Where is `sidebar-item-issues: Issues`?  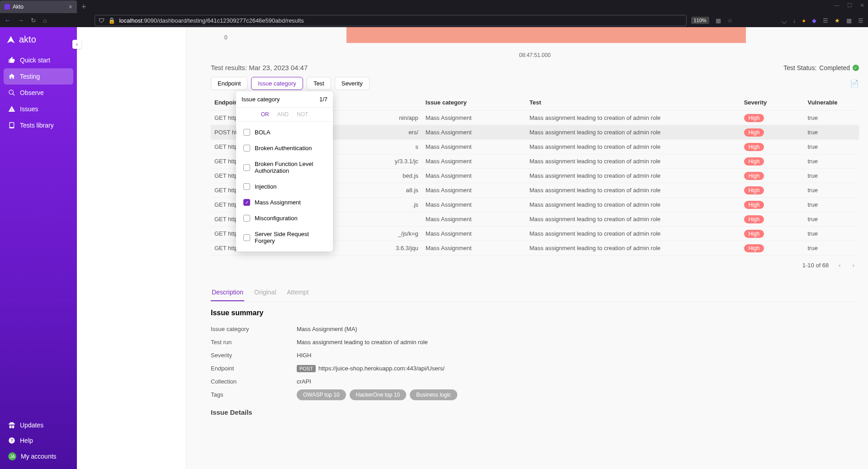 sidebar-item-issues: Issues is located at coordinates (38, 109).